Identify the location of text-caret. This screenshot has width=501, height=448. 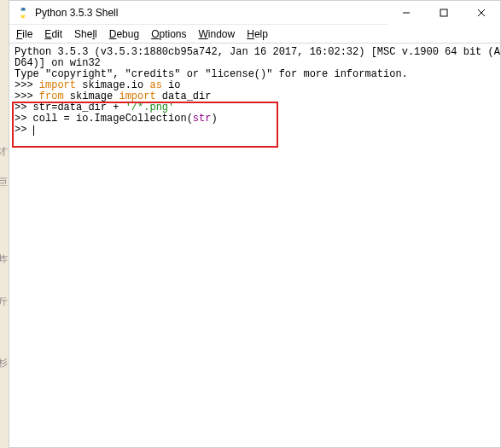
(34, 131).